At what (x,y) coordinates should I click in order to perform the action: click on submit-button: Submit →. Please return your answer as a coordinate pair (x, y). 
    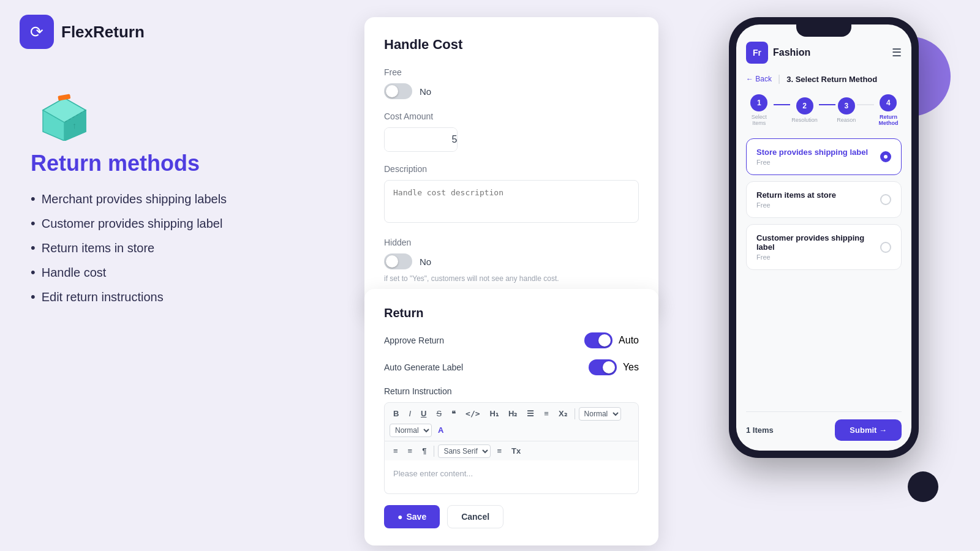
    Looking at the image, I should click on (869, 430).